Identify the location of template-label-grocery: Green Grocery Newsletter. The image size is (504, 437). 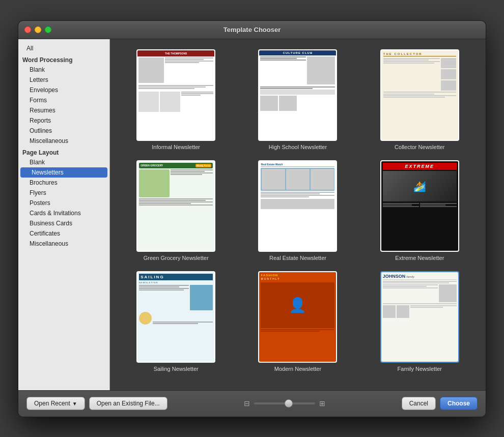
(176, 258).